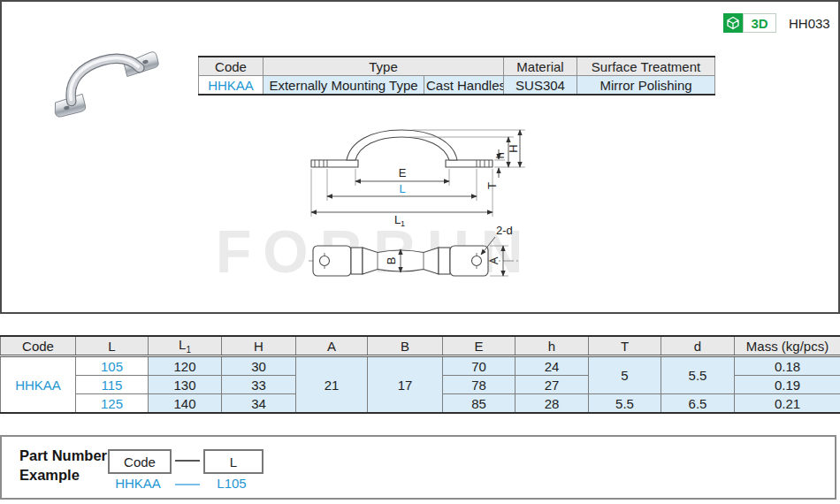 The width and height of the screenshot is (840, 504). I want to click on spec-header-L1: L1, so click(186, 347).